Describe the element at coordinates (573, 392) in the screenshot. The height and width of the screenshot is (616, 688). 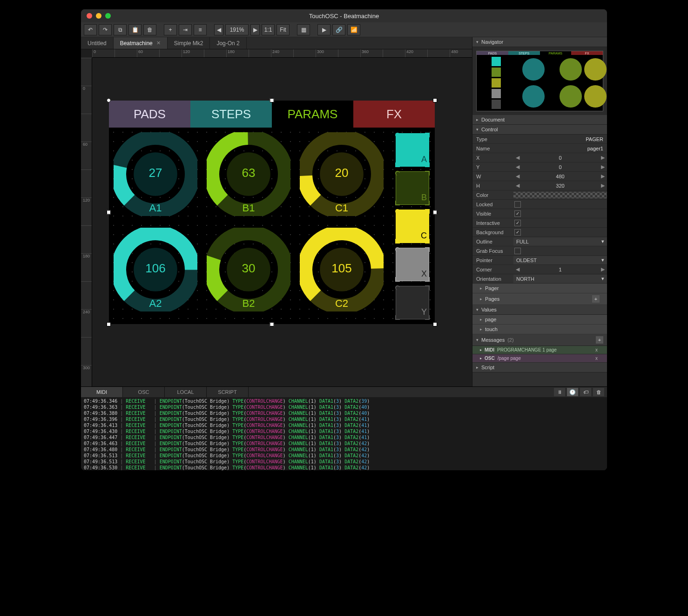
I see `clock-log-button: 🕐` at that location.